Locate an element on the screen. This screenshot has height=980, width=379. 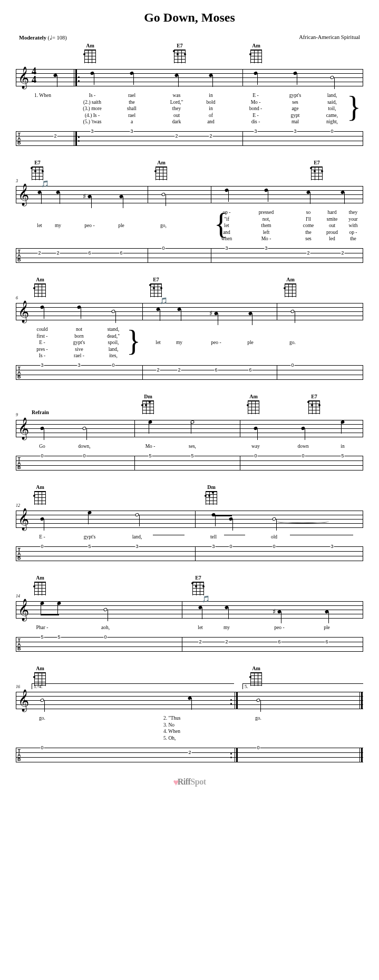
lyrics: Go down, Mo - ses, way down in is located at coordinates (190, 447).